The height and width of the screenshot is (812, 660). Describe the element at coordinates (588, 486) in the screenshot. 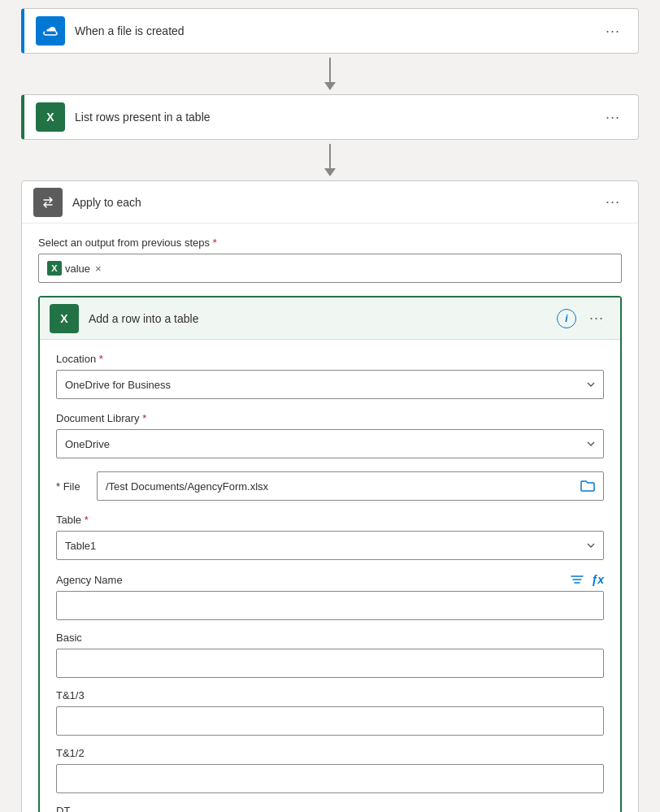

I see `folder-picker-button` at that location.